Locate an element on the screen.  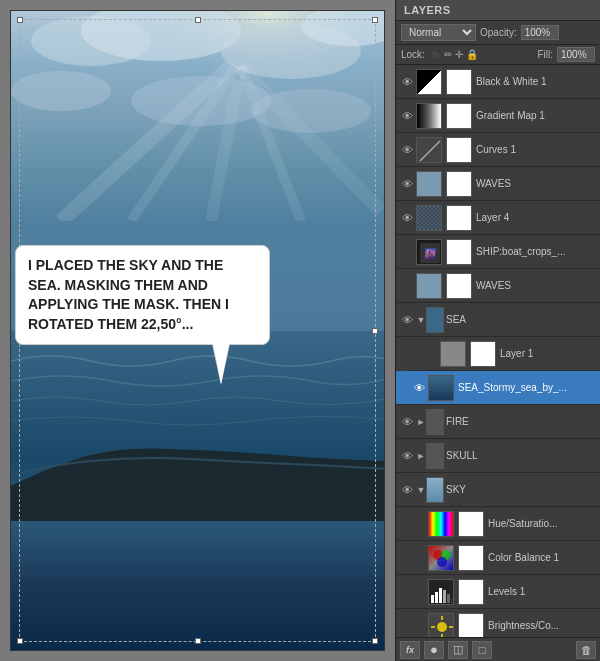
thumb-waves2 is located at coordinates (429, 286).